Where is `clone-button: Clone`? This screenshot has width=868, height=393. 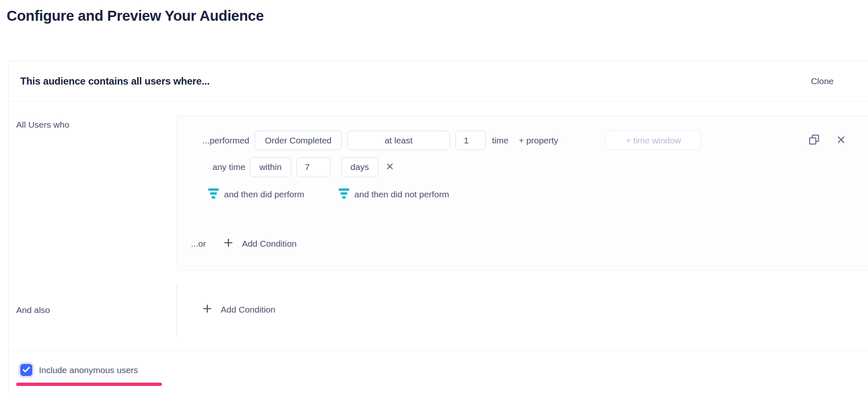
clone-button: Clone is located at coordinates (822, 81).